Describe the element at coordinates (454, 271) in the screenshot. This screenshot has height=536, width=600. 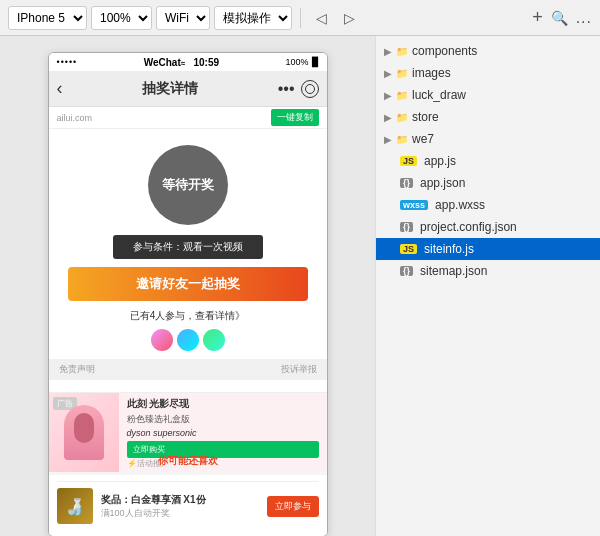
I see `tree-label: sitemap.json` at that location.